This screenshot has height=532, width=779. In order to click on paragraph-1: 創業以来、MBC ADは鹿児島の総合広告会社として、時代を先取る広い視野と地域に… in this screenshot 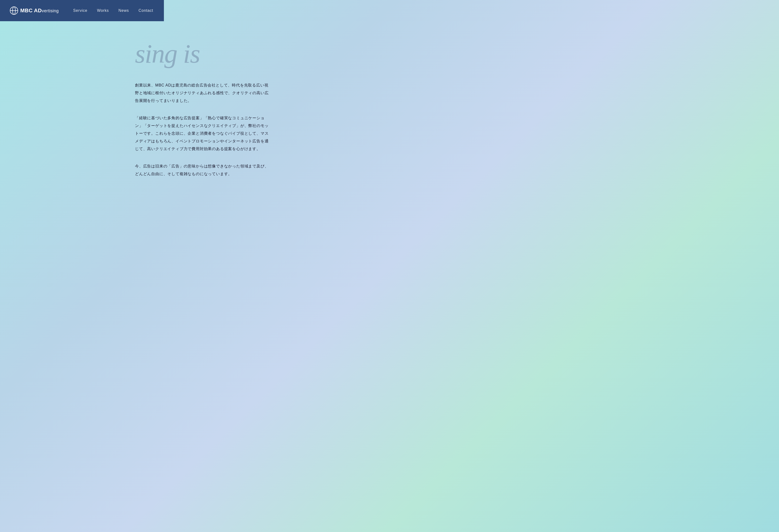, I will do `click(202, 93)`.